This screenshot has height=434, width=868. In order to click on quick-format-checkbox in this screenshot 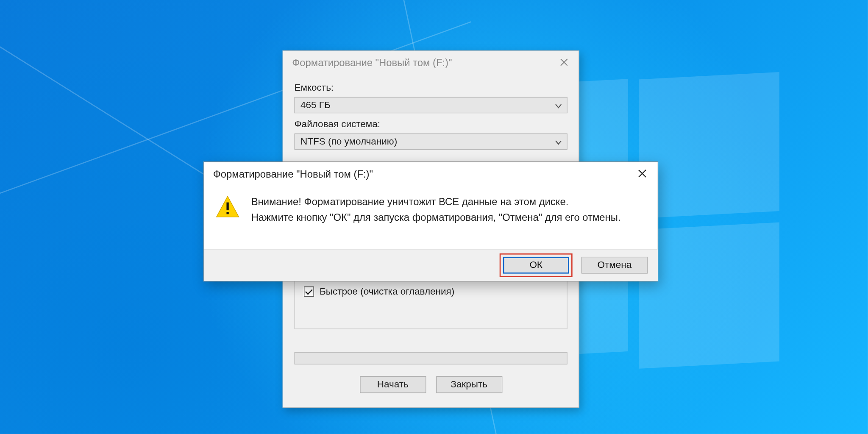, I will do `click(309, 292)`.